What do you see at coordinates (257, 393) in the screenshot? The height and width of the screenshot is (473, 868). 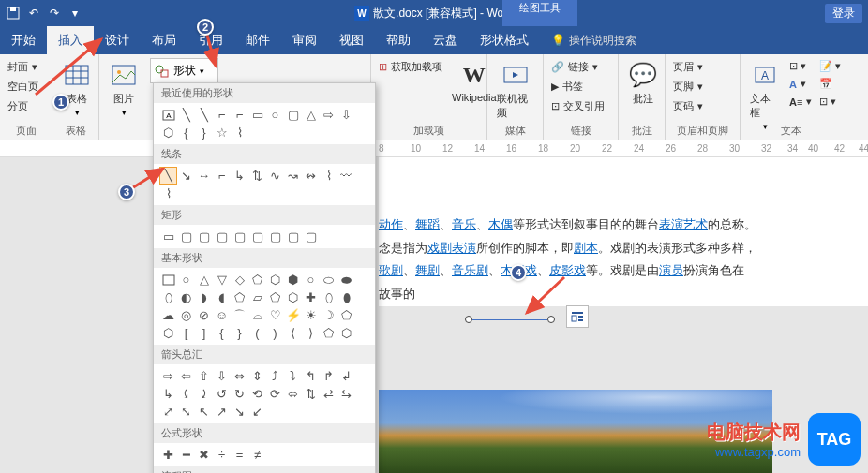 I see `shape-a17: ⟲` at bounding box center [257, 393].